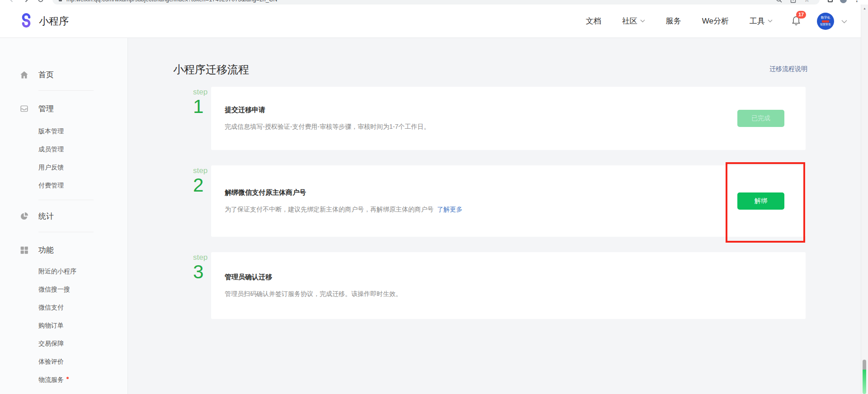  I want to click on sidebar-label: 功能, so click(46, 250).